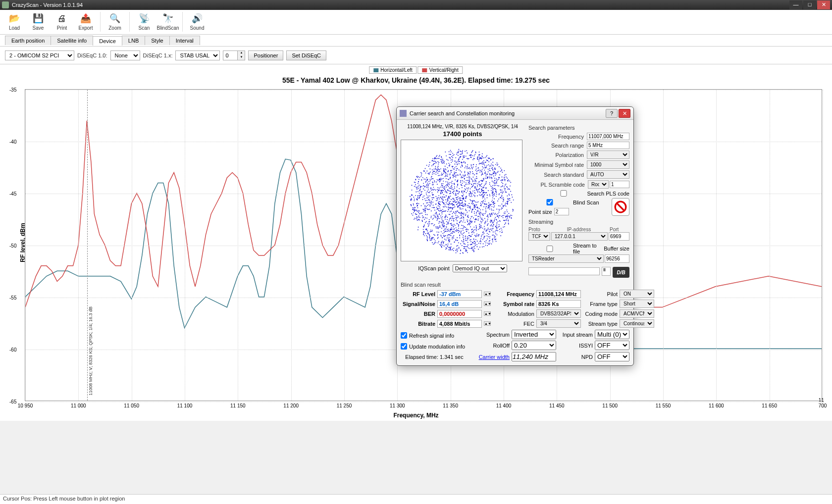 The image size is (832, 504). I want to click on svg-point-1937, so click(487, 165).